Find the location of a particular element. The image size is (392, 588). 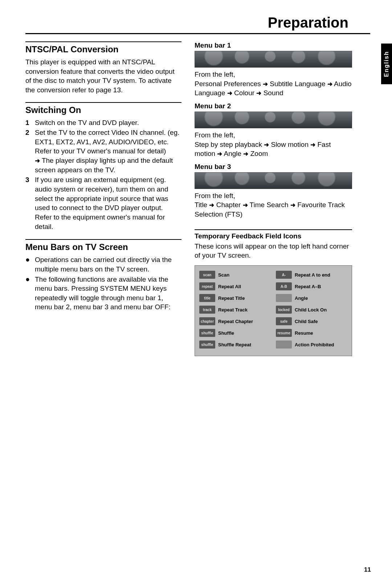

heading-switching-on: Switching On is located at coordinates (103, 110).